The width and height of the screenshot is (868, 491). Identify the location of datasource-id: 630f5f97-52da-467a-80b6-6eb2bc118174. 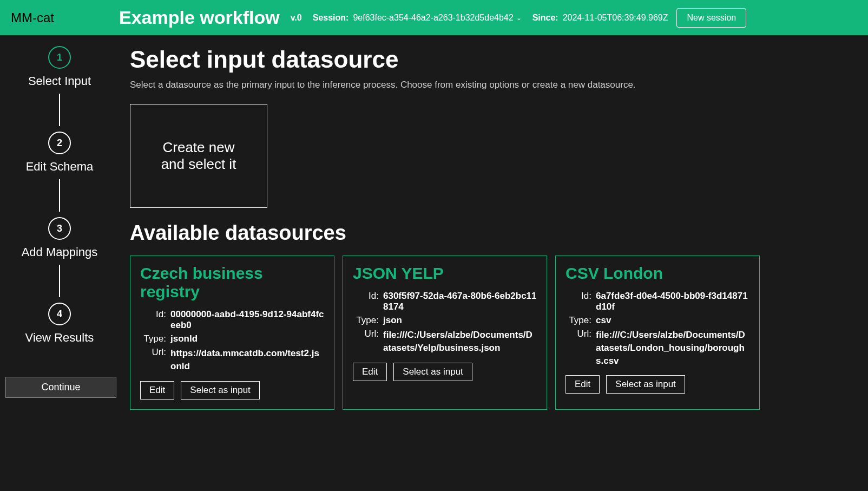
(460, 302).